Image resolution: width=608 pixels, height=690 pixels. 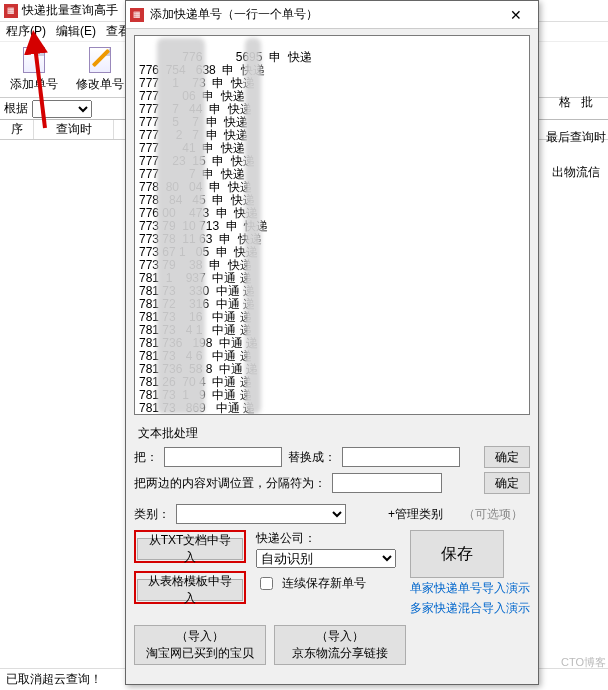 I want to click on menu-program: 程序(P), so click(x=26, y=32).